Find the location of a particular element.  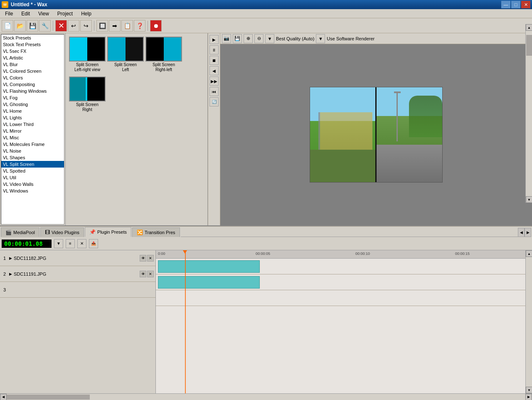

preset-item-22: VL Video Walls is located at coordinates (32, 184).